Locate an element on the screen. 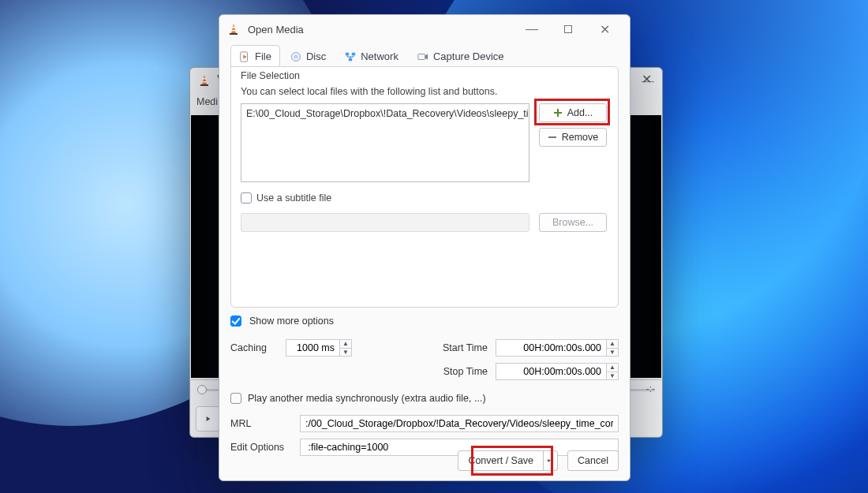 This screenshot has height=493, width=868. play-sync-label: Play another media synchronously (extra … is located at coordinates (367, 398).